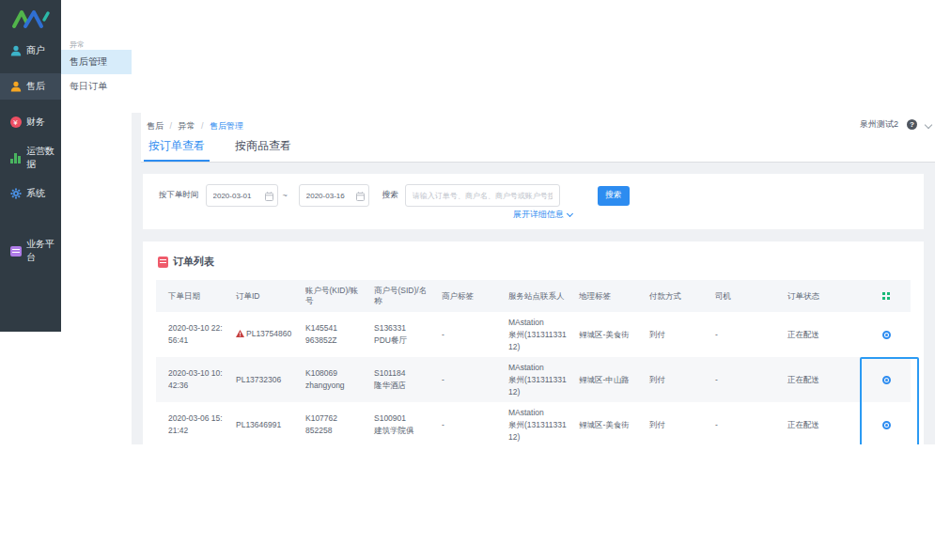  I want to click on sidebar-item-finance: ¥ 财务, so click(30, 122).